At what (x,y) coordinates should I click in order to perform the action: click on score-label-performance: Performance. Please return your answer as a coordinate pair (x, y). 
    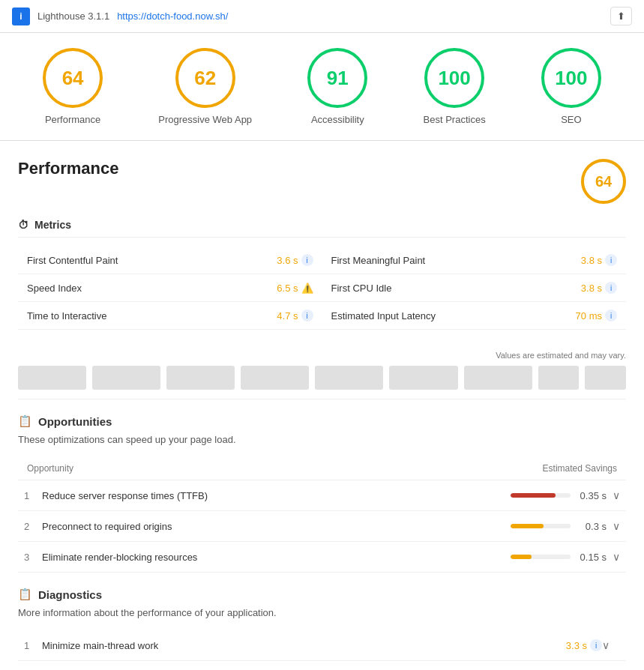
    Looking at the image, I should click on (73, 120).